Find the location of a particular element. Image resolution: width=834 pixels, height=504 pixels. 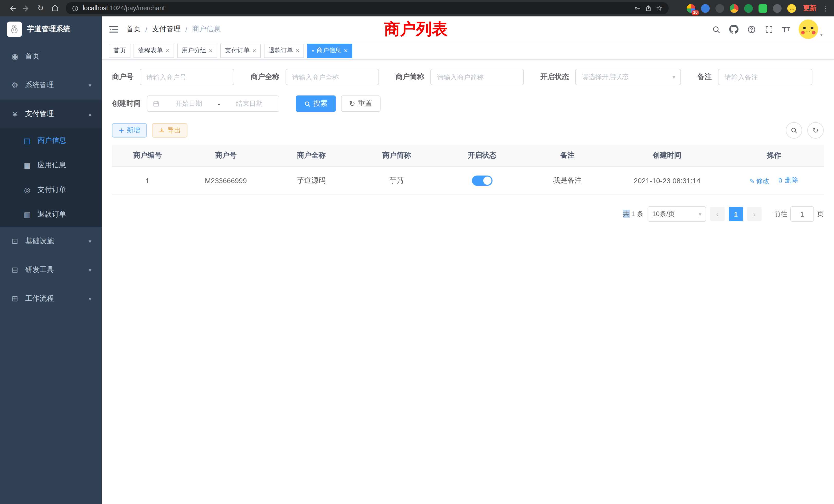

trash-icon is located at coordinates (781, 180).